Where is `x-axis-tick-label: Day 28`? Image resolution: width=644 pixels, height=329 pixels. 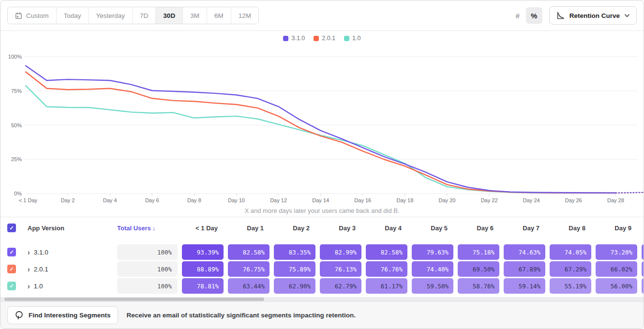
x-axis-tick-label: Day 28 is located at coordinates (615, 200).